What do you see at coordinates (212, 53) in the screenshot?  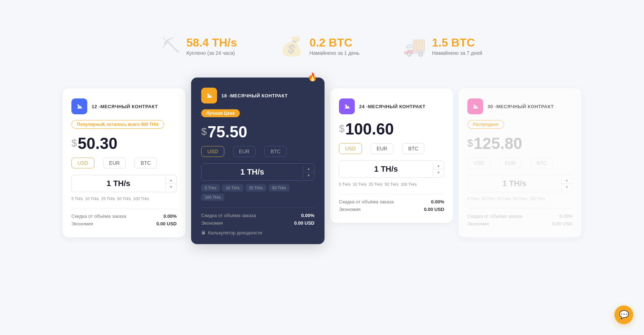 I see `hashrate-label: Куплено (за 24 часа)` at bounding box center [212, 53].